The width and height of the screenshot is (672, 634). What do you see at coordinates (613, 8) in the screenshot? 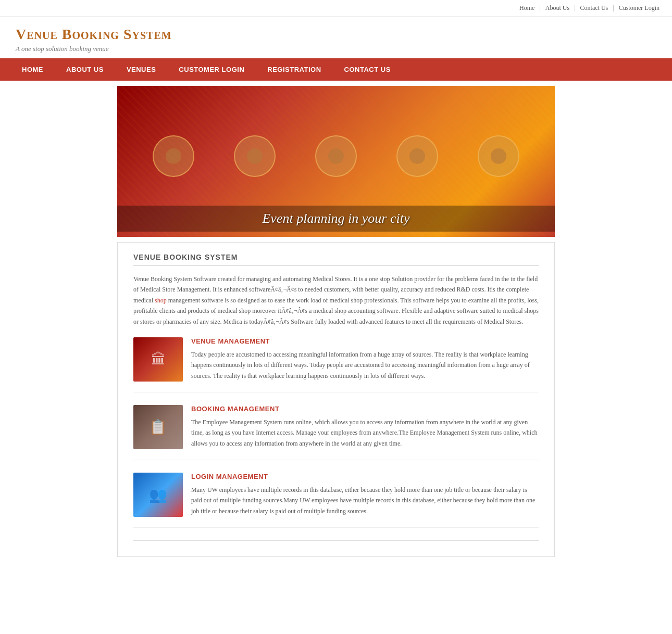
I see `sep3: |` at bounding box center [613, 8].